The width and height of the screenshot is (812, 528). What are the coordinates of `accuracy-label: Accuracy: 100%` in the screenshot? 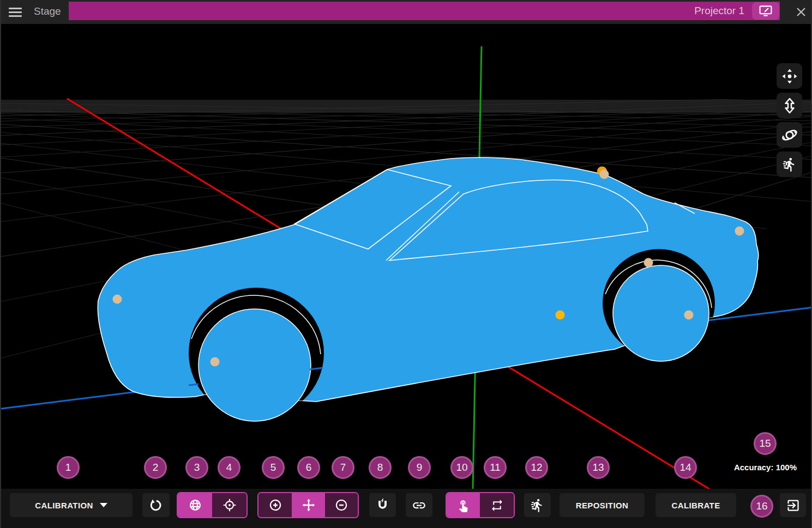 It's located at (766, 468).